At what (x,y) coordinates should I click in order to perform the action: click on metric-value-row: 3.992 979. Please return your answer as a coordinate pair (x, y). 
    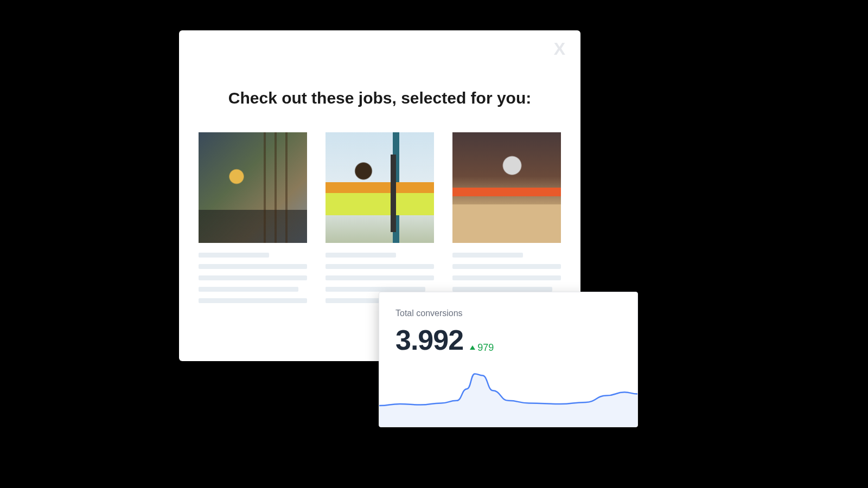
    Looking at the image, I should click on (445, 340).